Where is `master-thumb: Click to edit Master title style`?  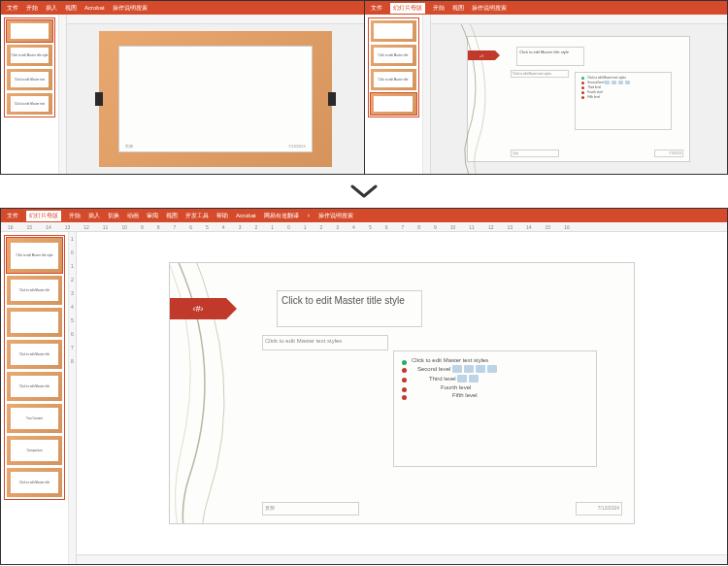
master-thumb: Click to edit Master title style is located at coordinates (35, 255).